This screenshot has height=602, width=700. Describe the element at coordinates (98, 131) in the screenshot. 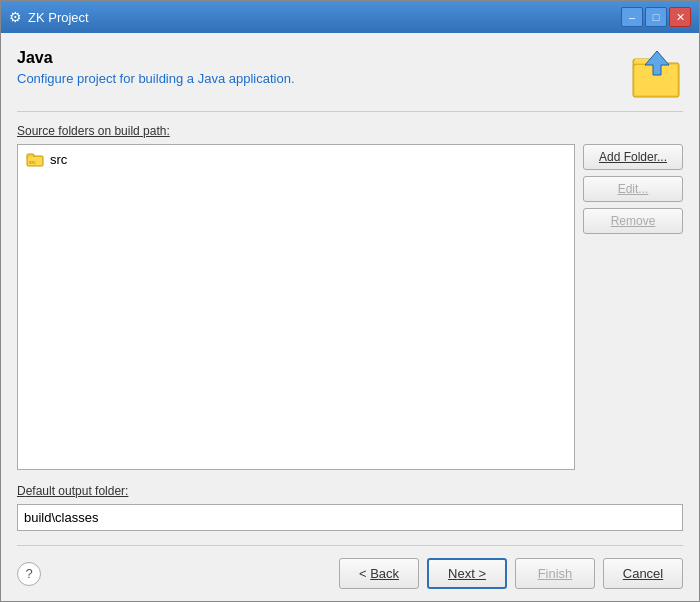

I see `source-label-rest: ource folders on build path:` at that location.